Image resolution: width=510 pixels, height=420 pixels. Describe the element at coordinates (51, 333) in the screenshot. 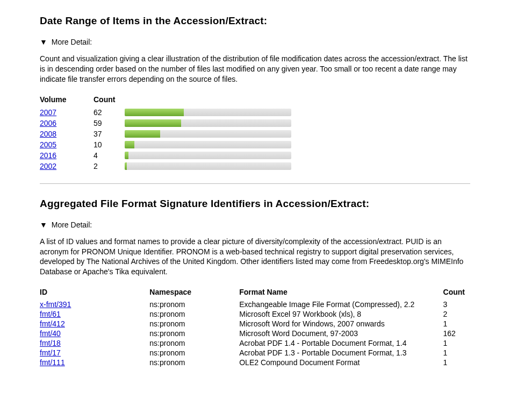

I see `format-id-link: fmt/40` at that location.